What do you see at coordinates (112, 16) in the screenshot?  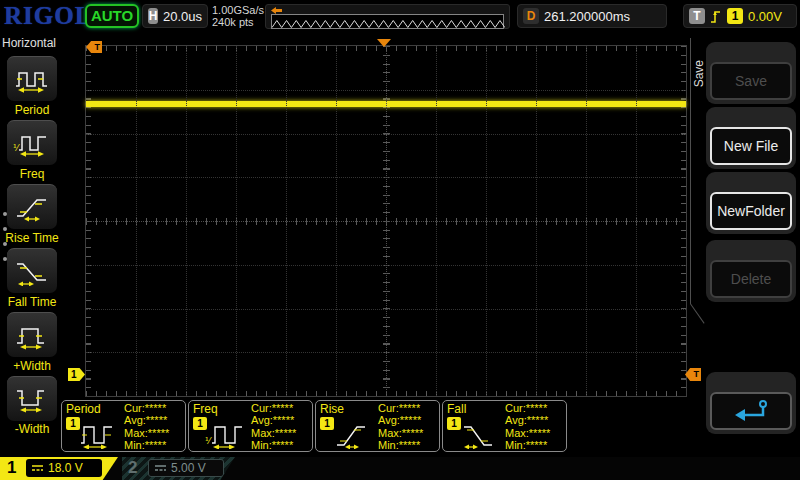 I see `run-status-badge: AUTO` at bounding box center [112, 16].